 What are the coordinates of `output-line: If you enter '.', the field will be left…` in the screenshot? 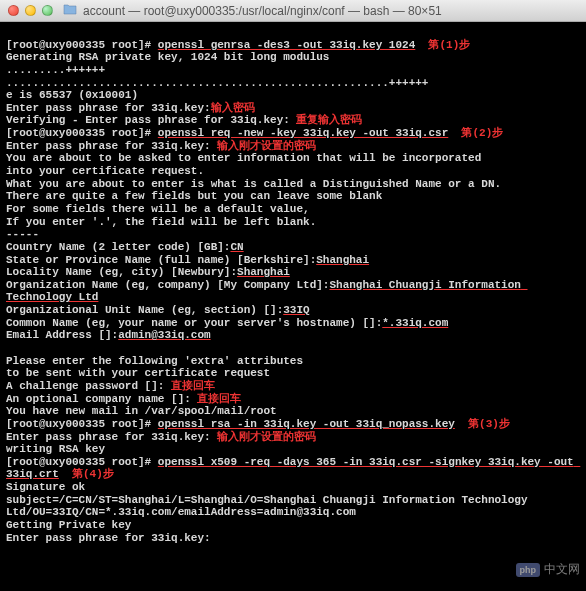 It's located at (161, 222).